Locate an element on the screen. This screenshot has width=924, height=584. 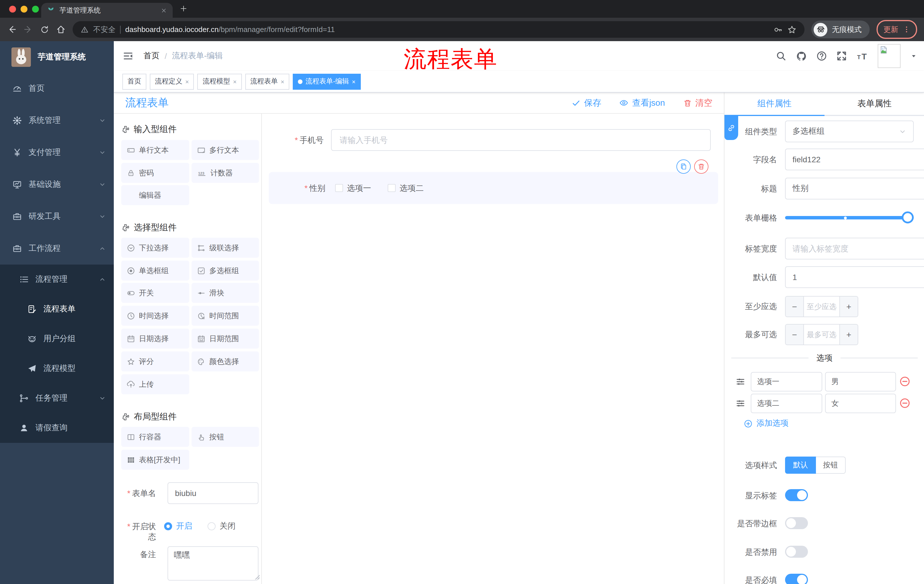
security-label: 不安全 is located at coordinates (104, 29).